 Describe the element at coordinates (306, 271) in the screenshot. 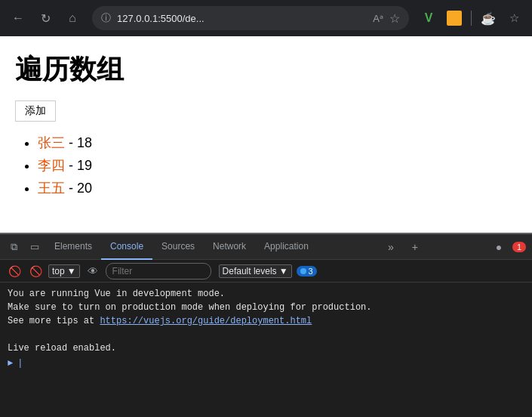

I see `info-count-badge: 3` at that location.